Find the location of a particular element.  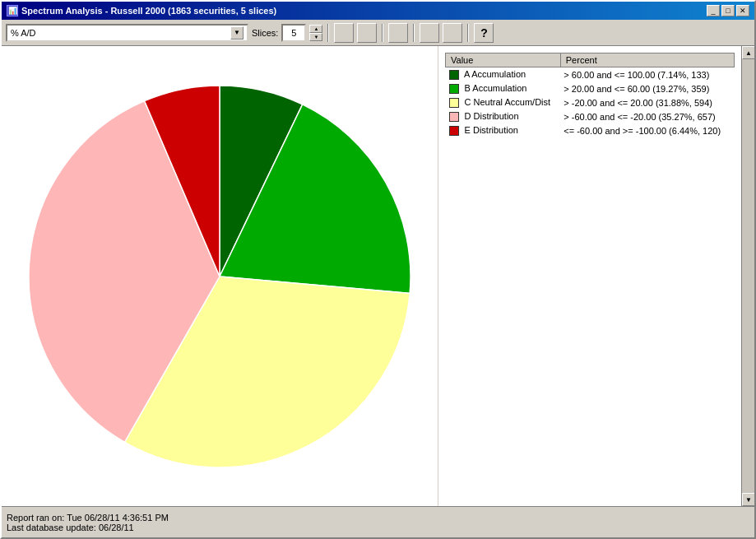

slices-label: Slices: is located at coordinates (265, 33).